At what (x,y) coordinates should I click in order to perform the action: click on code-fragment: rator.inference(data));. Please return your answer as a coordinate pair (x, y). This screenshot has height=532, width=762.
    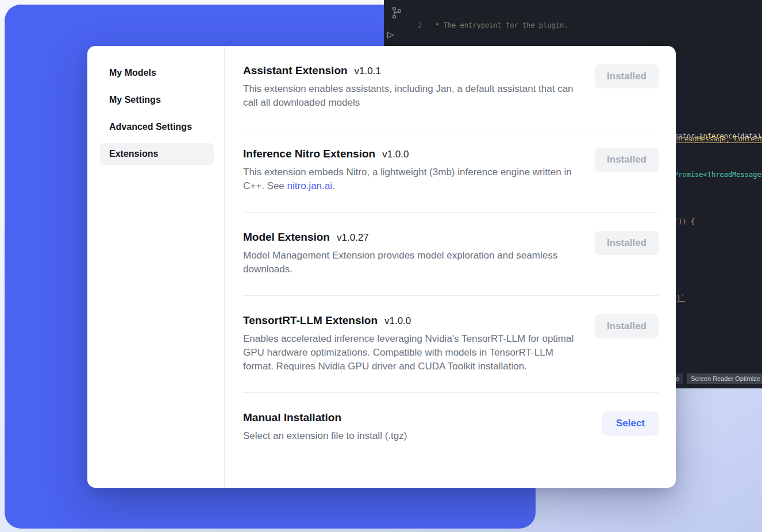
    Looking at the image, I should click on (718, 136).